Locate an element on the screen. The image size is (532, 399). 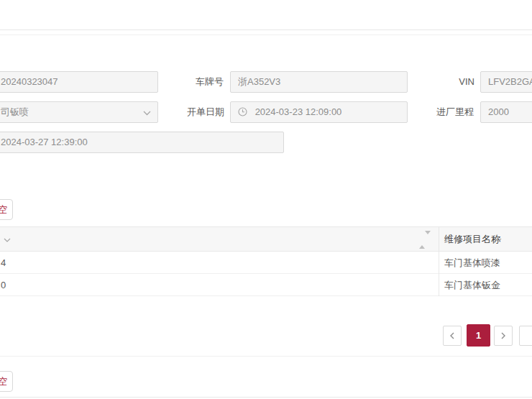
pagination-prev-button is located at coordinates (452, 336).